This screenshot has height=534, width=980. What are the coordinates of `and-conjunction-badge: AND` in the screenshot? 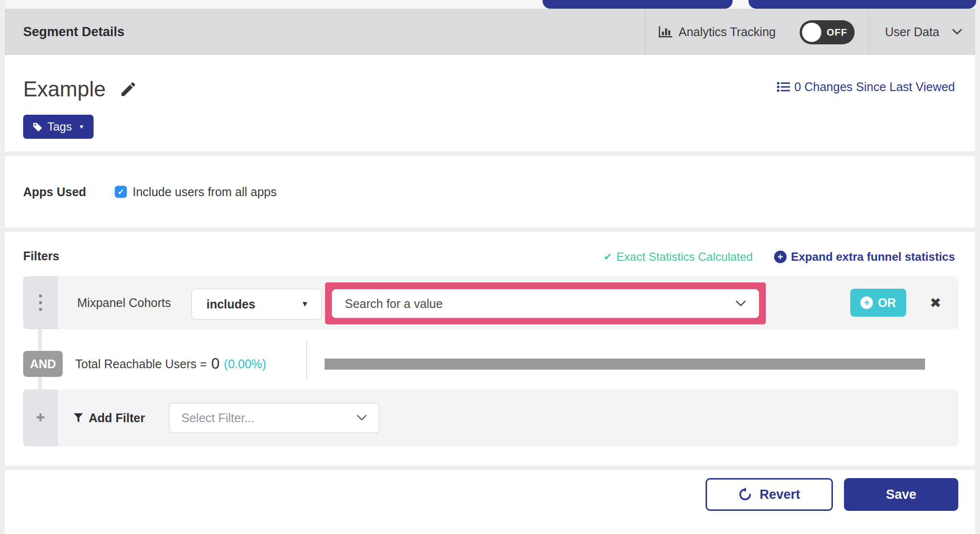 It's located at (43, 364).